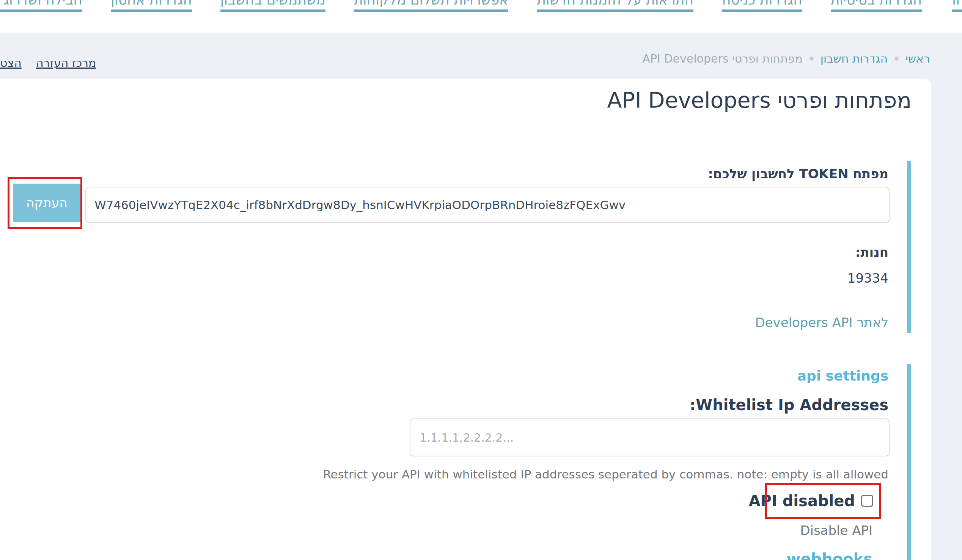 This screenshot has height=560, width=962. What do you see at coordinates (11, 63) in the screenshot?
I see `chat-link-cut: הצט` at bounding box center [11, 63].